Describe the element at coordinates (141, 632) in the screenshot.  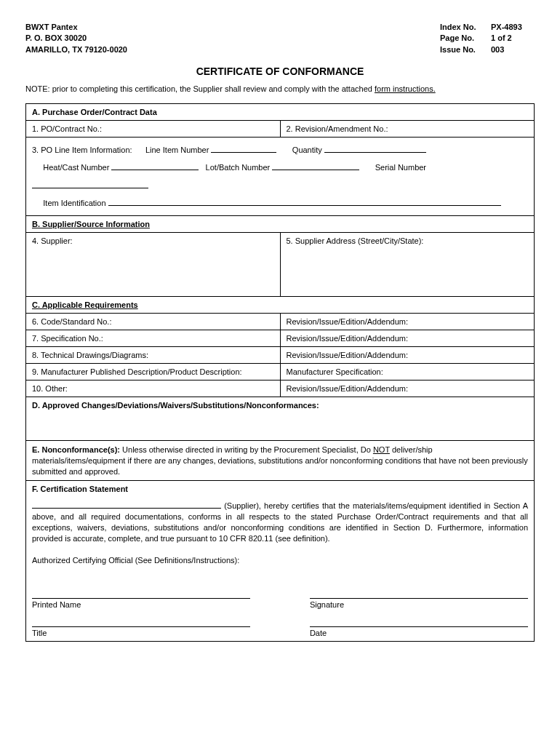
I see `title-line: Title` at that location.